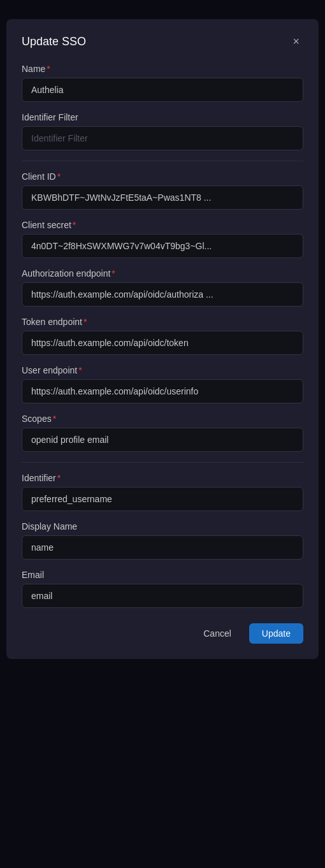 The image size is (325, 868). Describe the element at coordinates (85, 322) in the screenshot. I see `token-endpoint-required-star: *` at that location.